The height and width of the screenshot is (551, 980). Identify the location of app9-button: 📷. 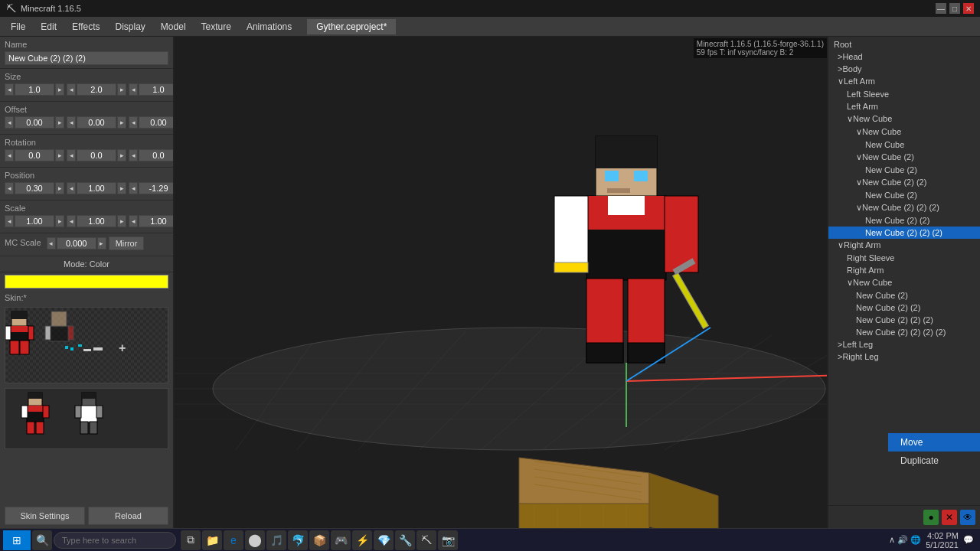
(448, 540).